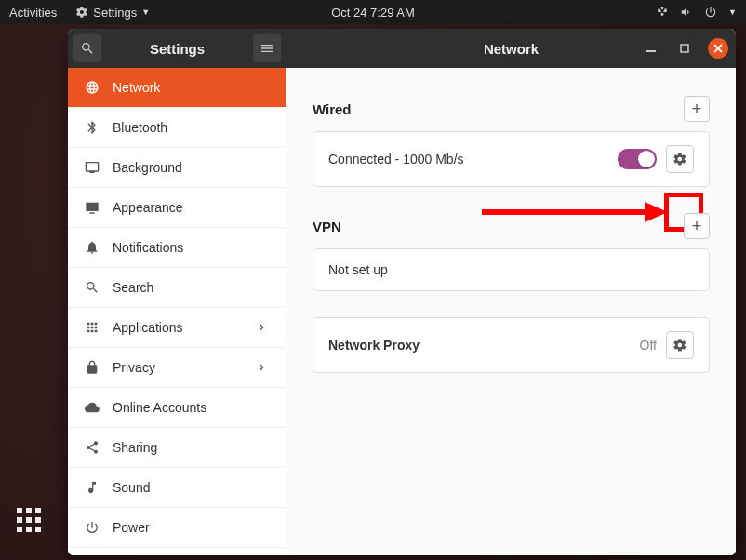 This screenshot has height=560, width=746. Describe the element at coordinates (92, 207) in the screenshot. I see `desktop-icon` at that location.